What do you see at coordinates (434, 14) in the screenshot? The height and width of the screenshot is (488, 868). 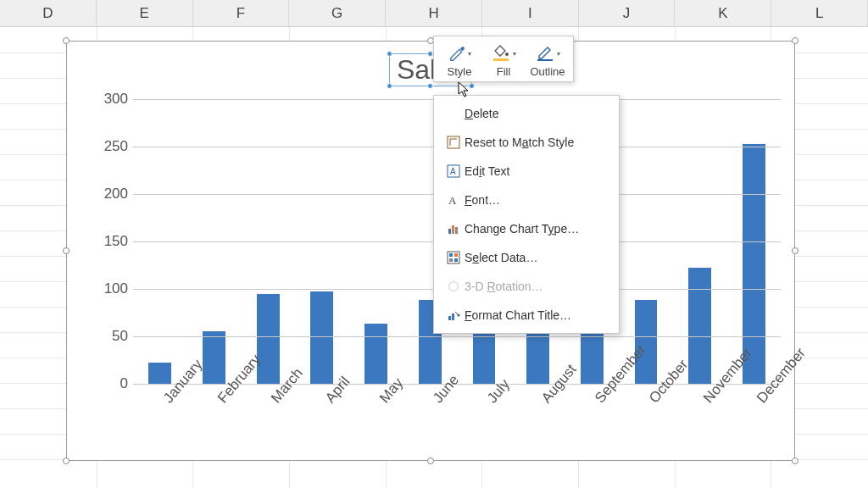 I see `column-headers: D E F G H I J K L` at bounding box center [434, 14].